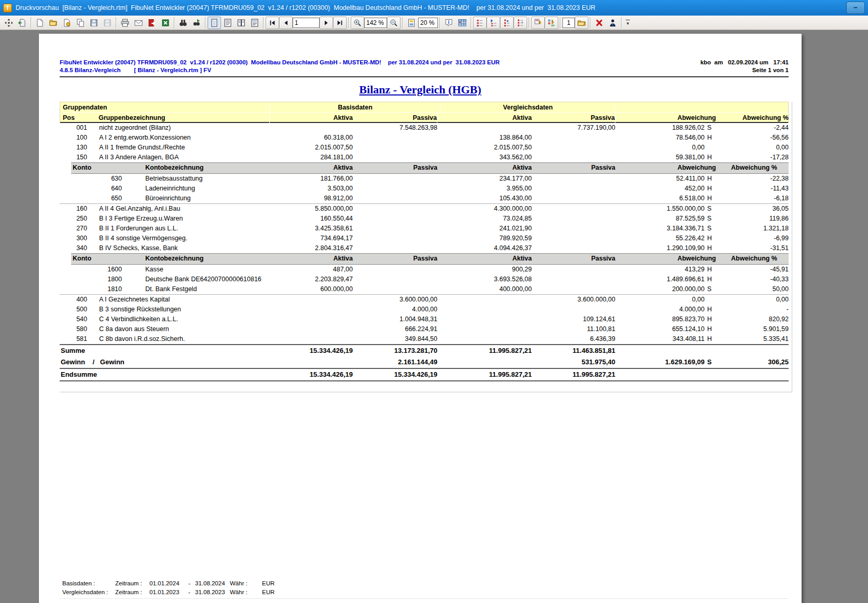  What do you see at coordinates (139, 23) in the screenshot?
I see `email-button` at bounding box center [139, 23].